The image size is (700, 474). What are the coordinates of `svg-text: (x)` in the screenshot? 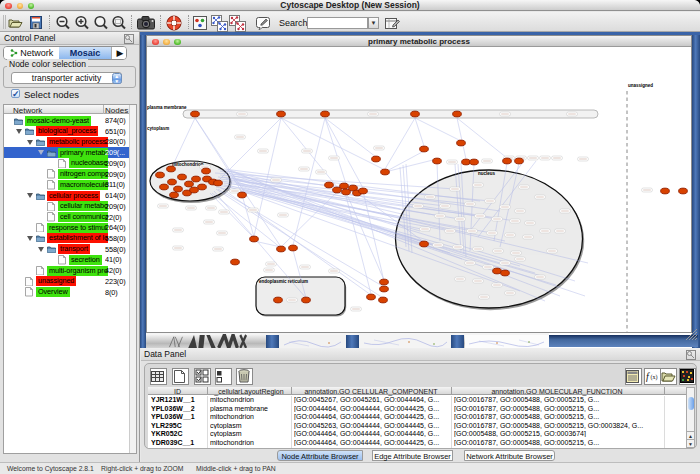 It's located at (654, 378).